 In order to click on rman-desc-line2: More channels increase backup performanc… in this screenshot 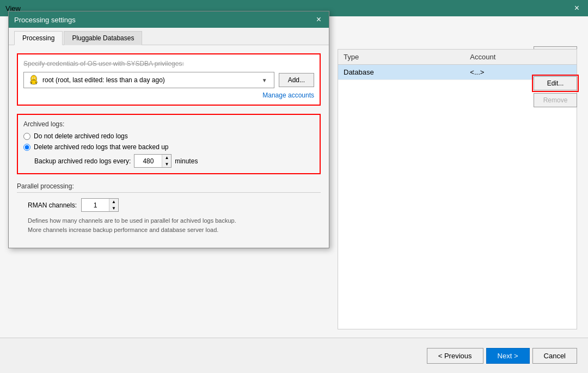, I will do `click(174, 230)`.